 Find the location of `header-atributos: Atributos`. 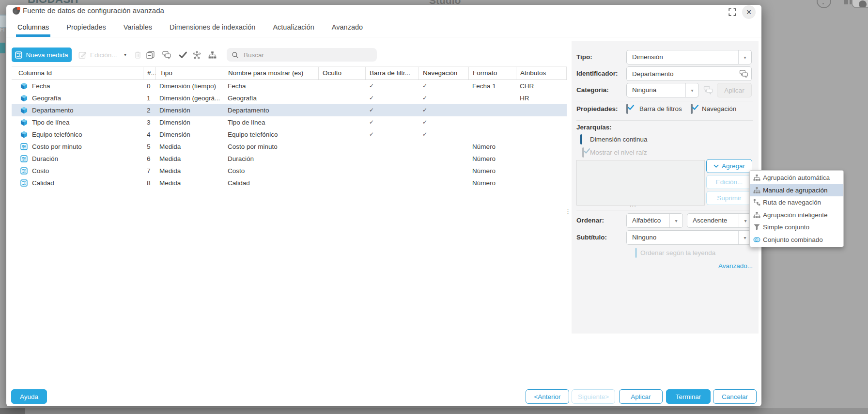

header-atributos: Atributos is located at coordinates (542, 73).